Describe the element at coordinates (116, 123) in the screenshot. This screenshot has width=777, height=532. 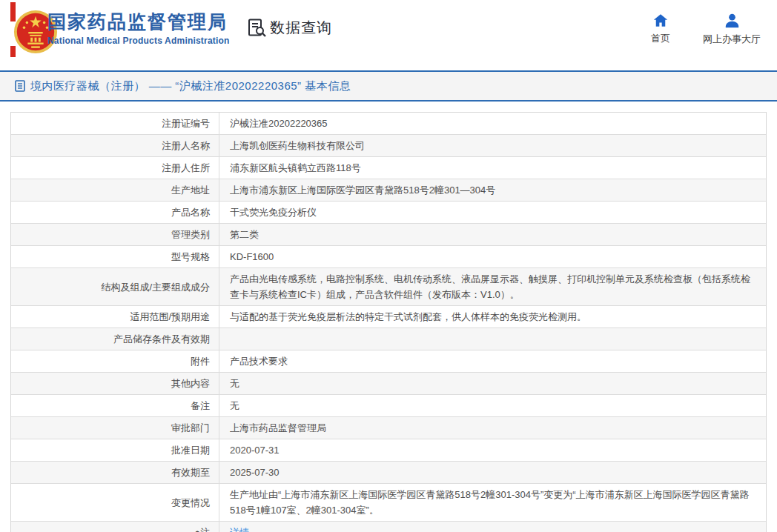
I see `row-label: 注册证编号` at that location.